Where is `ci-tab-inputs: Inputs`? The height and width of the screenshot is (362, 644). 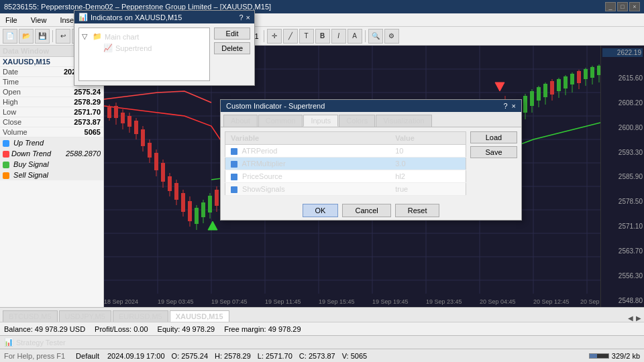 ci-tab-inputs: Inputs is located at coordinates (321, 121).